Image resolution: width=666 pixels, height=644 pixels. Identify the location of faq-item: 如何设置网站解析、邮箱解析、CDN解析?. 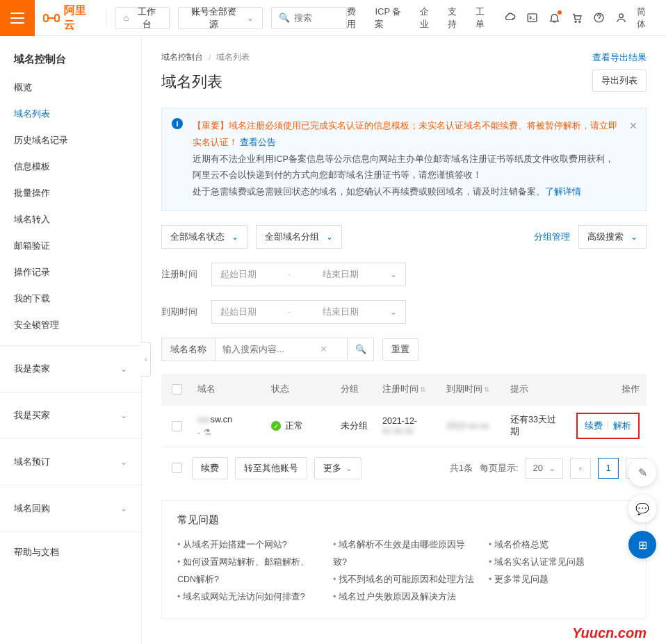
(248, 571).